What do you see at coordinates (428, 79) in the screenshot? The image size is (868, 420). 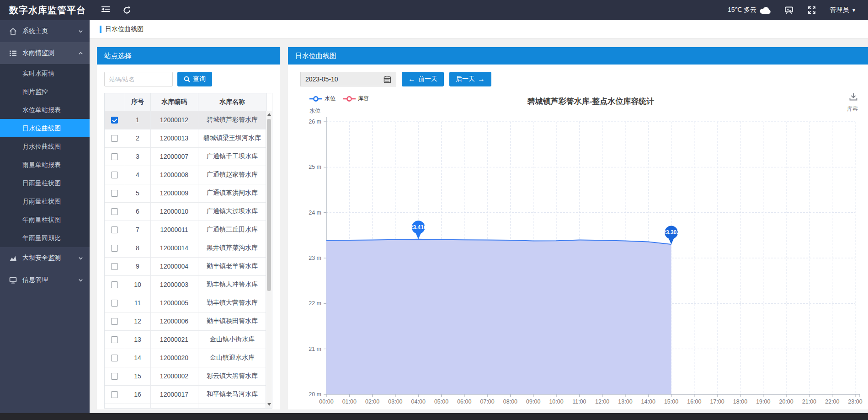 I see `prev-day-label: 前一天` at bounding box center [428, 79].